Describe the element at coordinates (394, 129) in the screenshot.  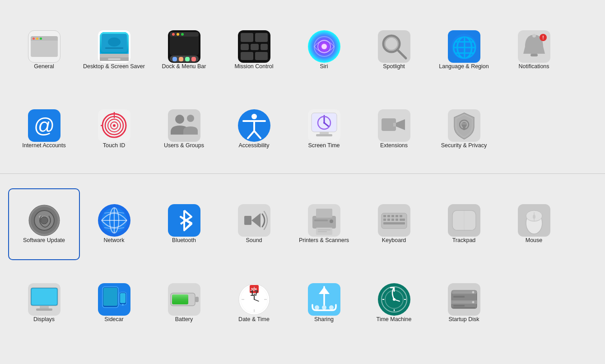
I see `pref-item-extensions: Extensions` at that location.